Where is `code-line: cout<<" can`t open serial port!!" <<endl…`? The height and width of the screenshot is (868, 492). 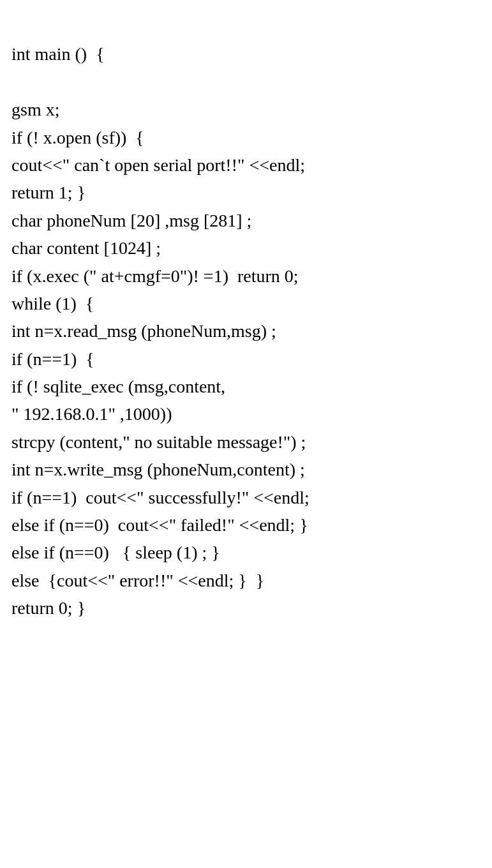 code-line: cout<<" can`t open serial port!!" <<endl… is located at coordinates (246, 165).